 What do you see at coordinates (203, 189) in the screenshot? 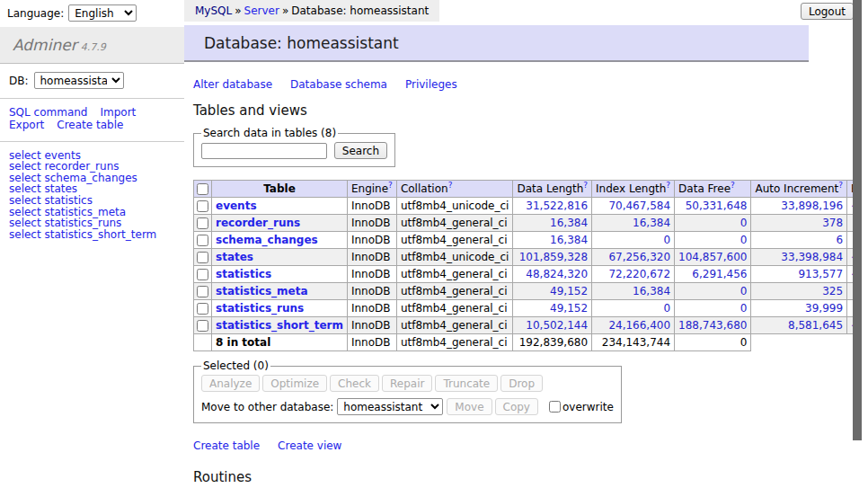
I see `select-all-checkbox` at bounding box center [203, 189].